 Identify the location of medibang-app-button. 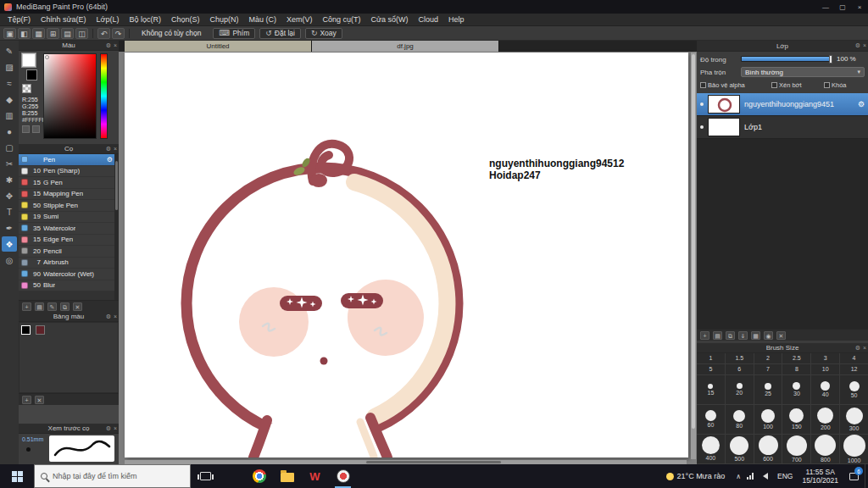
(342, 476).